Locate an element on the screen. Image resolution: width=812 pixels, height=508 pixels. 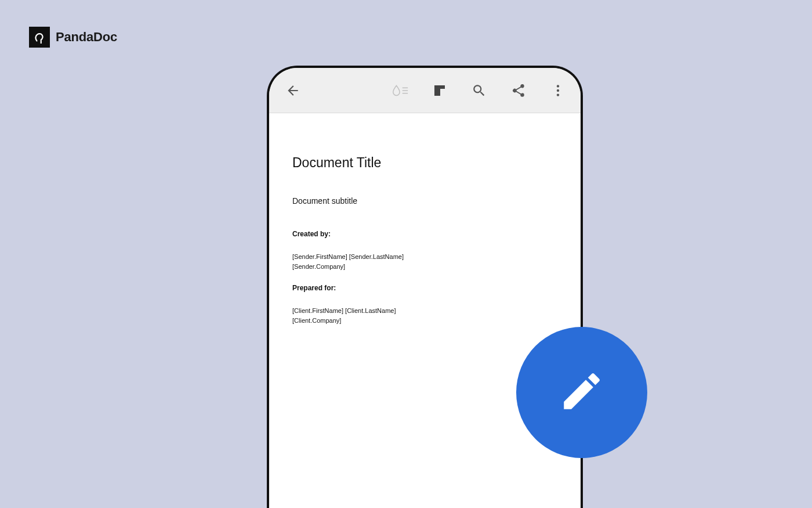
brand-name: PandaDoc is located at coordinates (86, 37).